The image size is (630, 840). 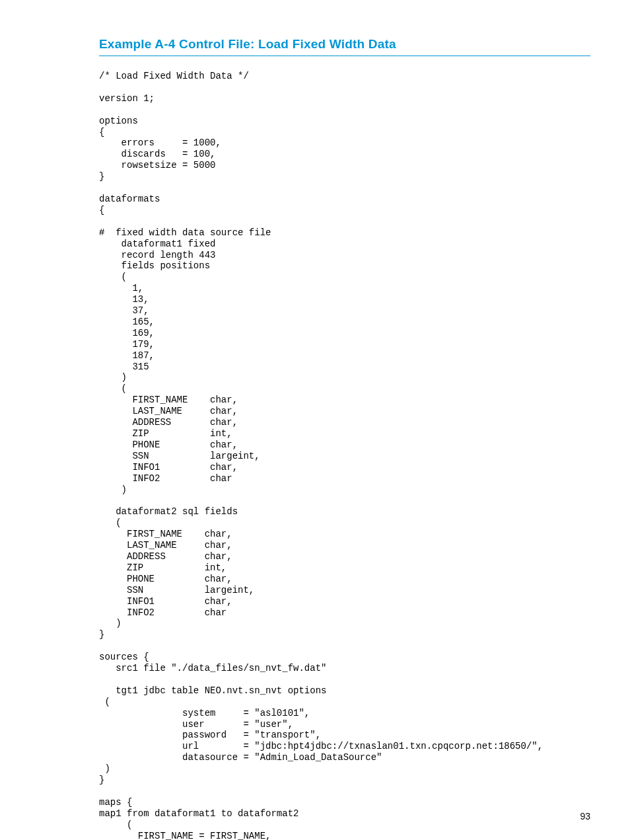 I want to click on heading-rule, so click(x=345, y=56).